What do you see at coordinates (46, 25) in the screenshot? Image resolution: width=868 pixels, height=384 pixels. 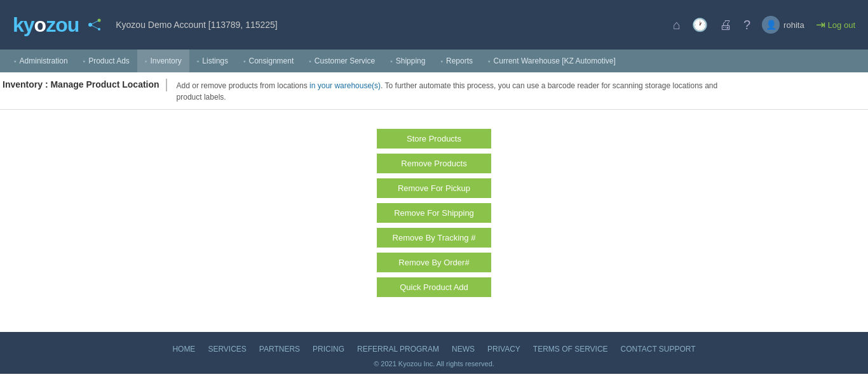 I see `logo: kyozou` at bounding box center [46, 25].